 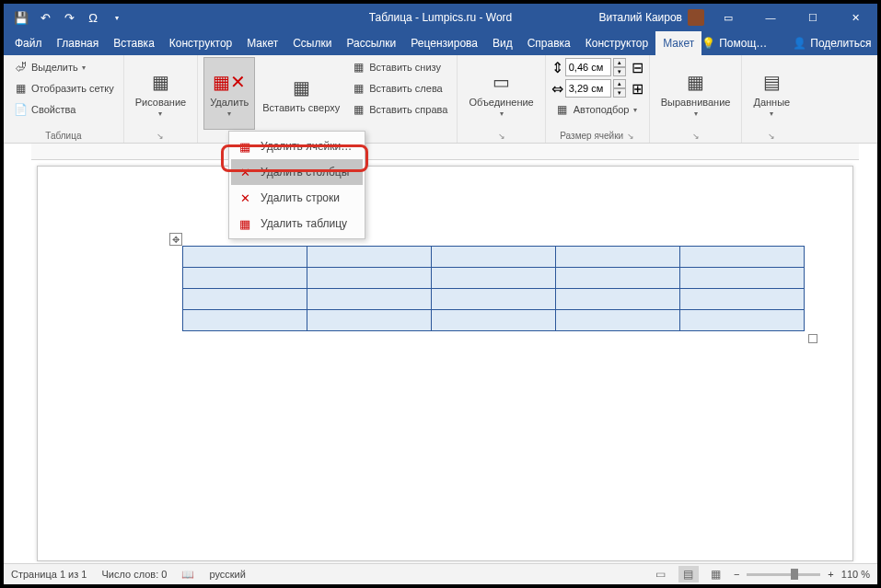 What do you see at coordinates (549, 43) in the screenshot?
I see `tab-help: Справка` at bounding box center [549, 43].